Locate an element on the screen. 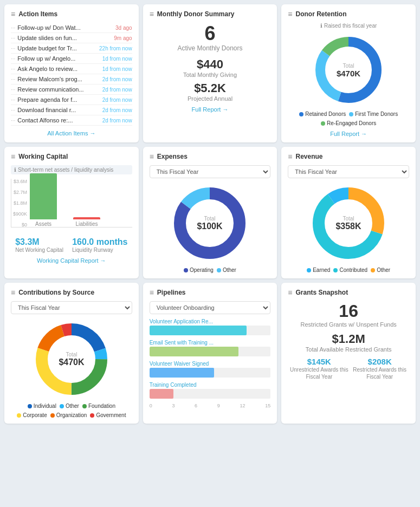 This screenshot has width=420, height=507. pipeline-bar-label: Volunteer Waiver Signed is located at coordinates (210, 364).